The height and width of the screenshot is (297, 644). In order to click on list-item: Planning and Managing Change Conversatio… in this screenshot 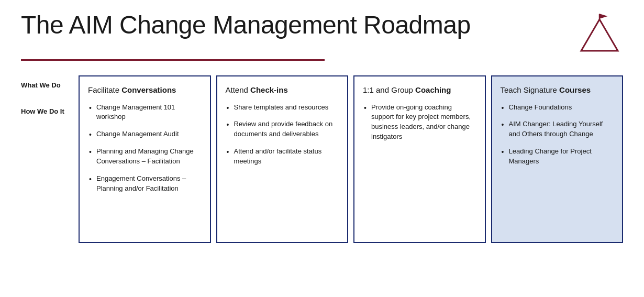, I will do `click(145, 157)`.